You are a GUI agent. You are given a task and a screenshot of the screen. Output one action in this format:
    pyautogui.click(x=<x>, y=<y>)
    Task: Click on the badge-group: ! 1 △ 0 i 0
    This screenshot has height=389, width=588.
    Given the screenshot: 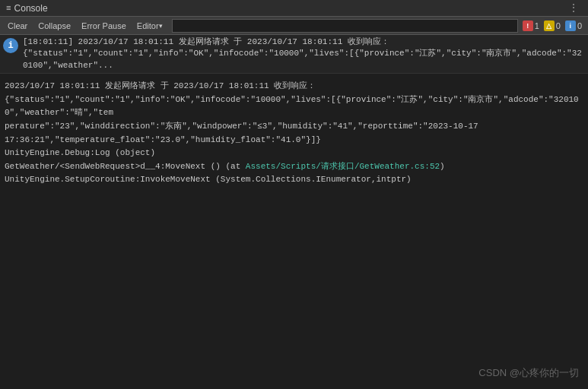 What is the action you would take?
    pyautogui.click(x=554, y=26)
    